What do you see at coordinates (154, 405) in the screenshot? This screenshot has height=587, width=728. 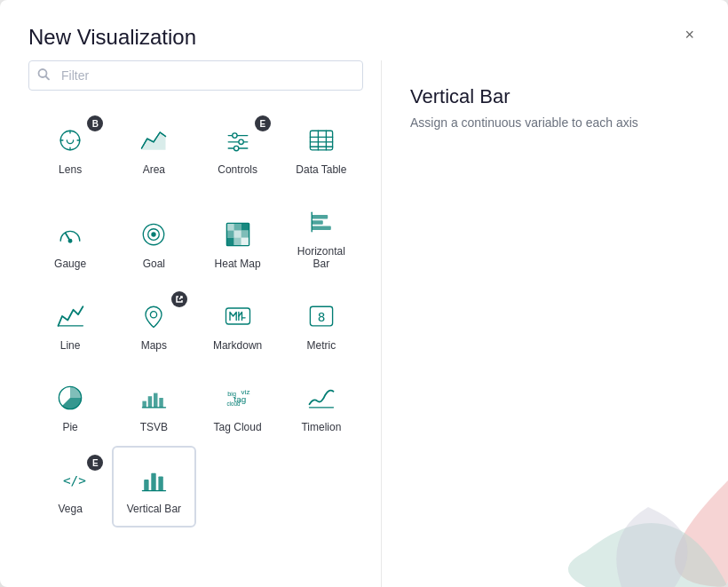 I see `viz-item-tsvb: TSVB` at bounding box center [154, 405].